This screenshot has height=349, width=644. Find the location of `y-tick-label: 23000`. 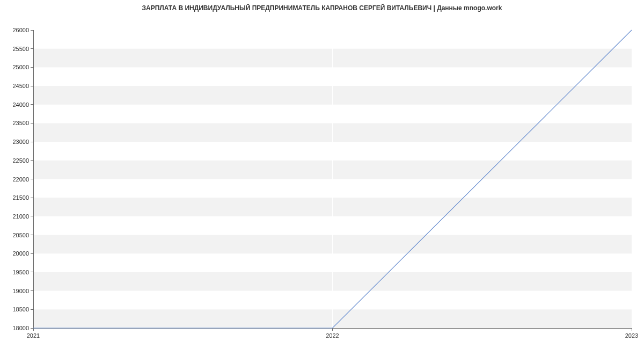

y-tick-label: 23000 is located at coordinates (20, 142).